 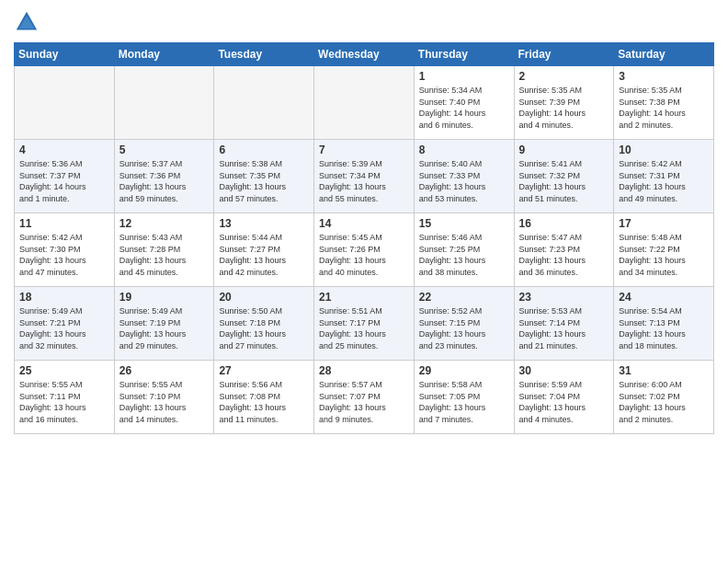 I want to click on day-info: Sunrise: 5:47 AM Sunset: 7:23 PM Dayligh…, so click(x=564, y=255).